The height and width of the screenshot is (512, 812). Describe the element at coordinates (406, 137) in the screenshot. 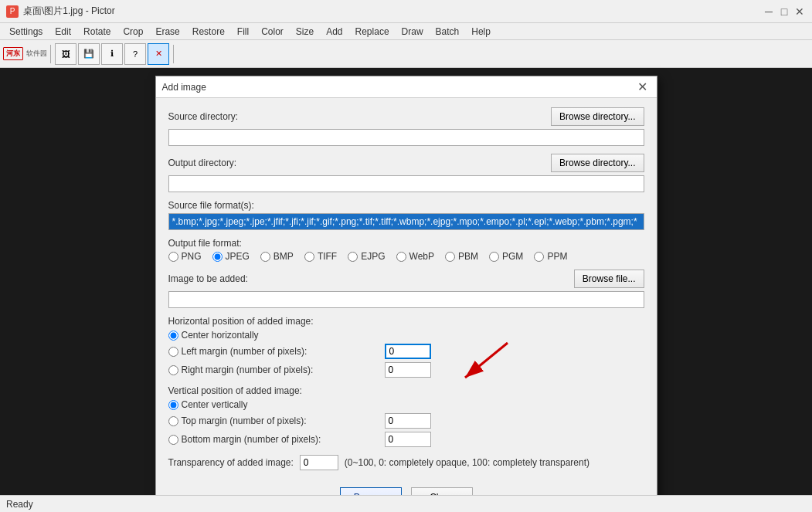

I see `source-directory-input` at that location.